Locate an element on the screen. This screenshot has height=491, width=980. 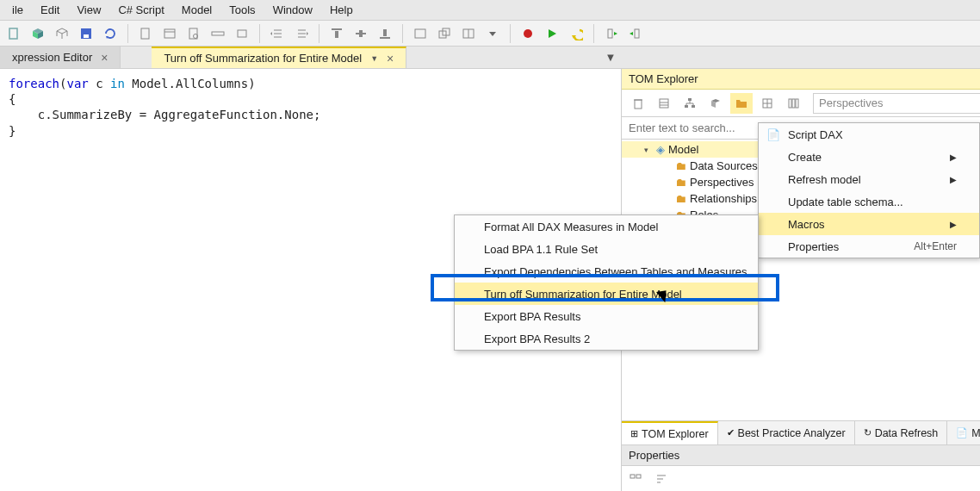
menu-refresh-model: Refresh model ▶ is located at coordinates (869, 179).